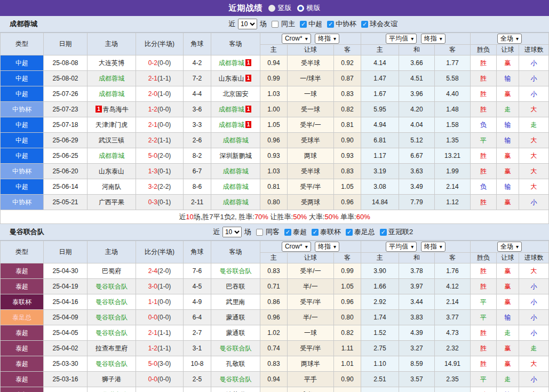  Describe the element at coordinates (112, 203) in the screenshot. I see `home-team: 广西平果` at that location.